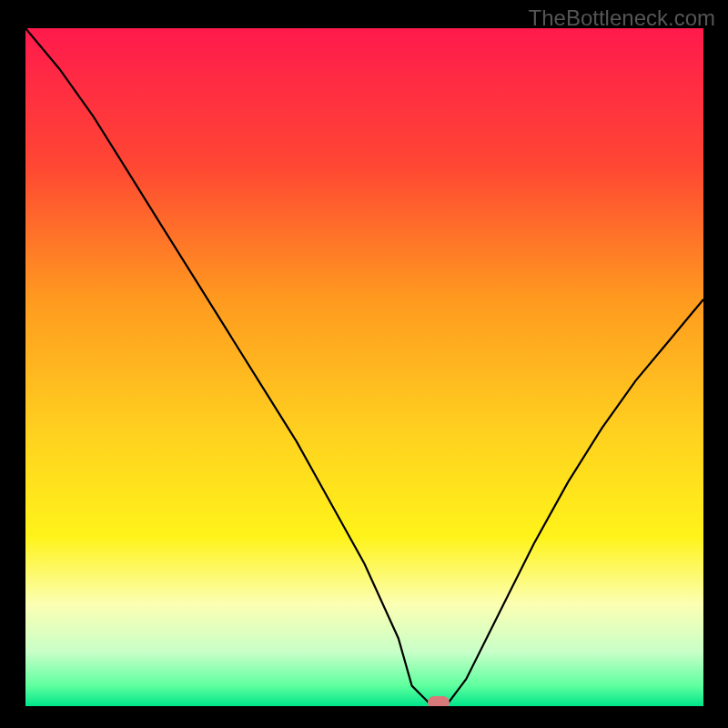  What do you see at coordinates (622, 18) in the screenshot?
I see `watermark-text: TheBottleneck.com` at bounding box center [622, 18].